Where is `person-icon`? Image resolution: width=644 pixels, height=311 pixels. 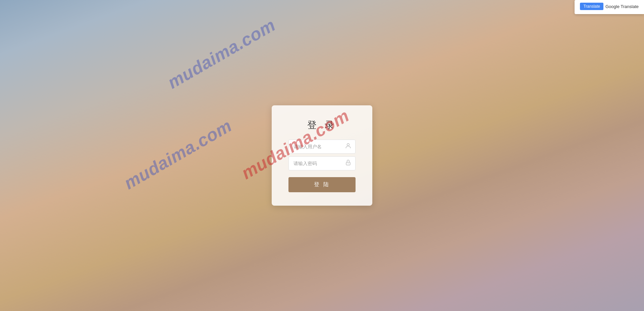
person-icon is located at coordinates (348, 147).